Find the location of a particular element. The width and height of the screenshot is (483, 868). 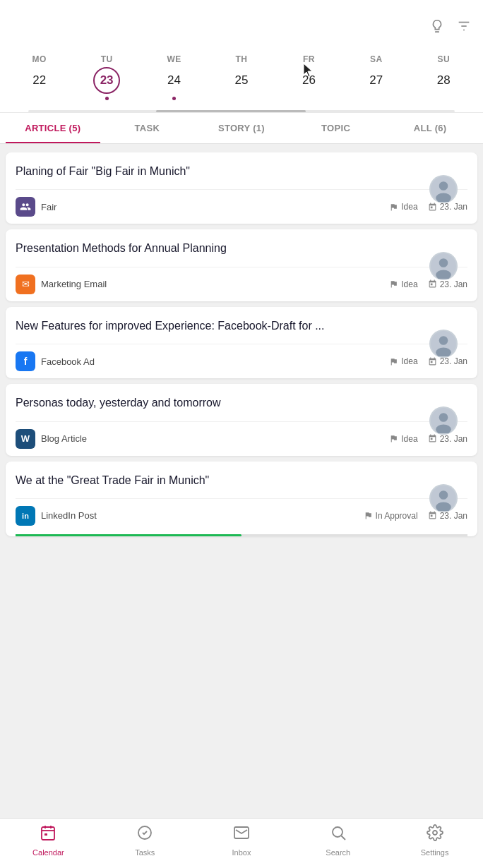

day-col-26: FR26 is located at coordinates (309, 79).